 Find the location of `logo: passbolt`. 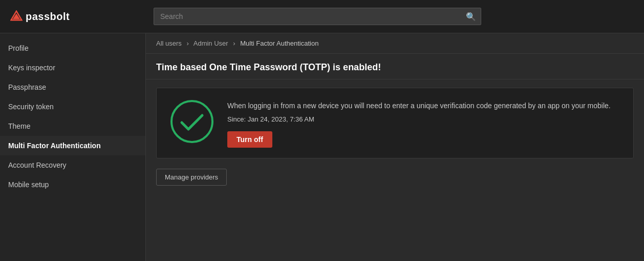

logo: passbolt is located at coordinates (82, 16).